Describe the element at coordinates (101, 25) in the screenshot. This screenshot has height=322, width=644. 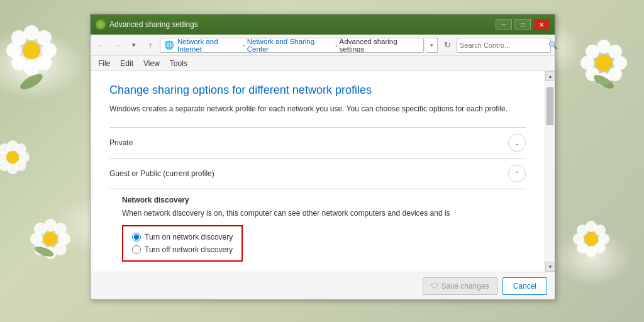
I see `titlebar-icon` at that location.